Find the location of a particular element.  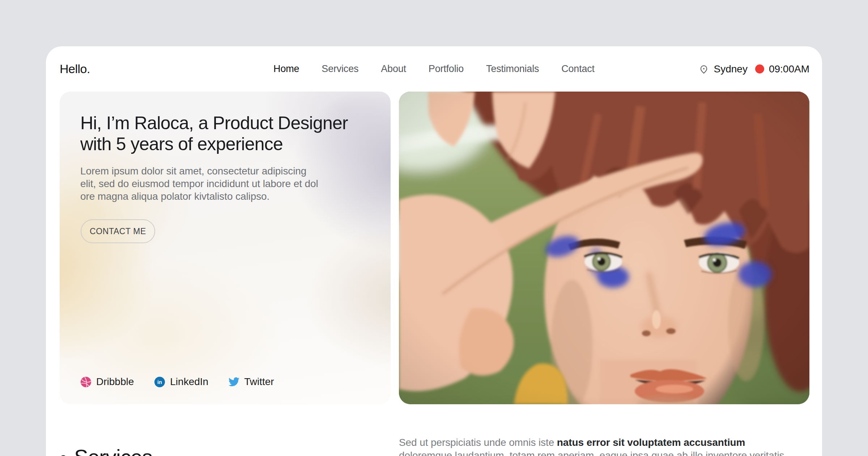

main-nav: Home Services About Portfolio Testimonia… is located at coordinates (434, 69).